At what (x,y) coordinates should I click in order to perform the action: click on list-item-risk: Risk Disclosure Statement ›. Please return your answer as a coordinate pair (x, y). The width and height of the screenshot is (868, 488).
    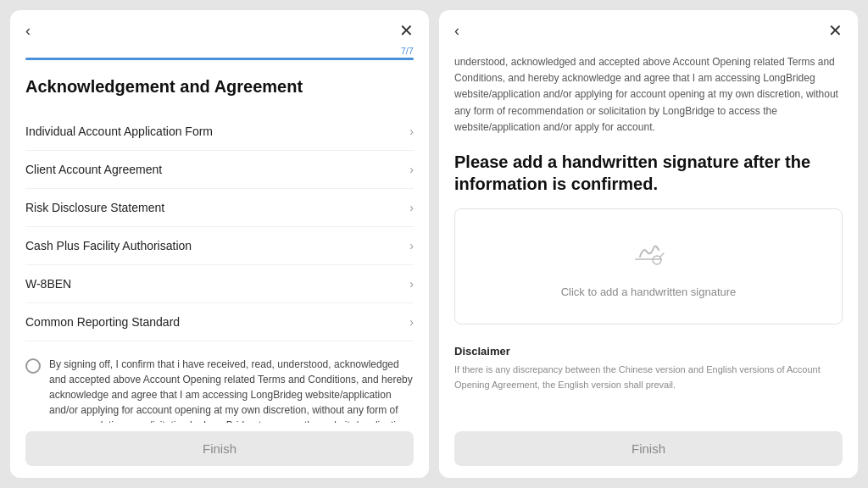
    Looking at the image, I should click on (220, 208).